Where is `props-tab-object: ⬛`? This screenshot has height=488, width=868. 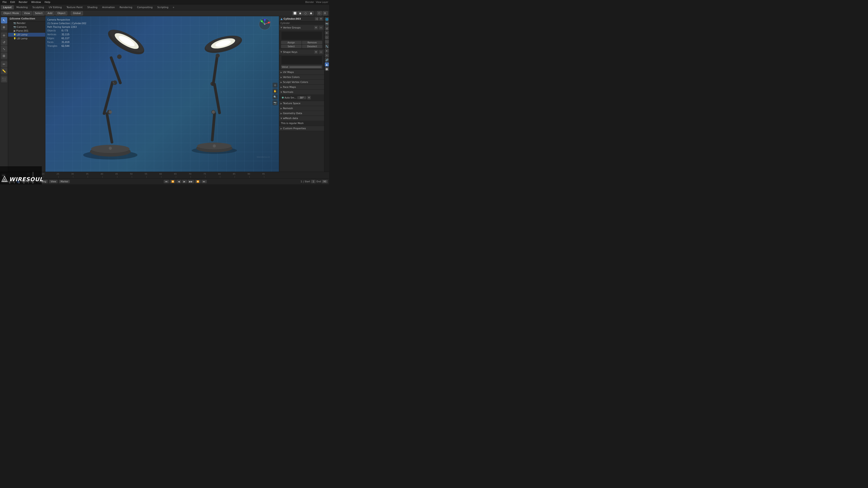 props-tab-object: ⬛ is located at coordinates (327, 42).